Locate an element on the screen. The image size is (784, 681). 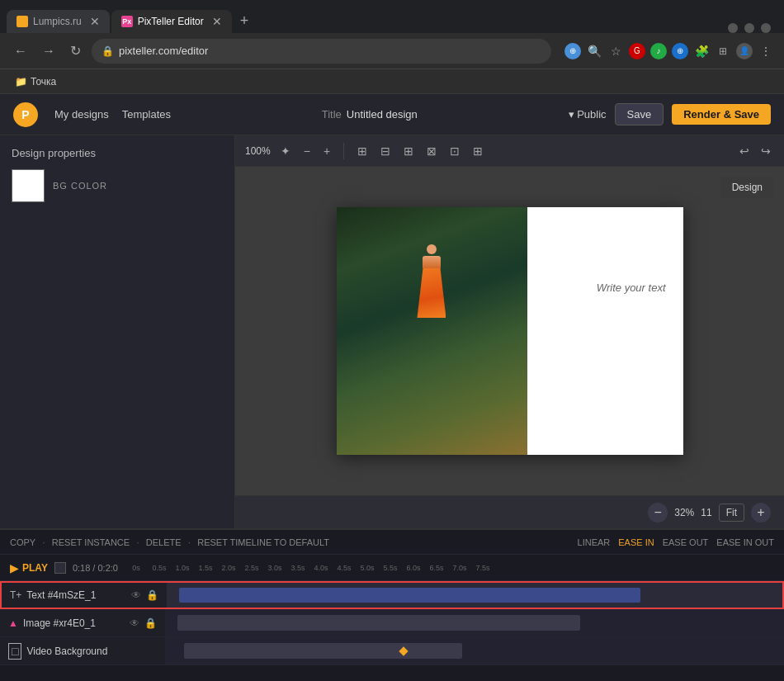
redo-icon: ↪ is located at coordinates (766, 151).